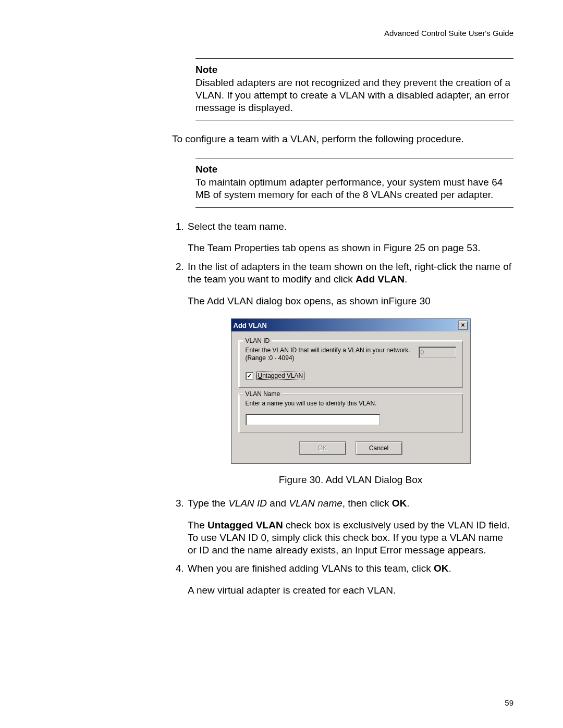 The height and width of the screenshot is (728, 563). What do you see at coordinates (198, 525) in the screenshot?
I see `text-fragment: The` at bounding box center [198, 525].